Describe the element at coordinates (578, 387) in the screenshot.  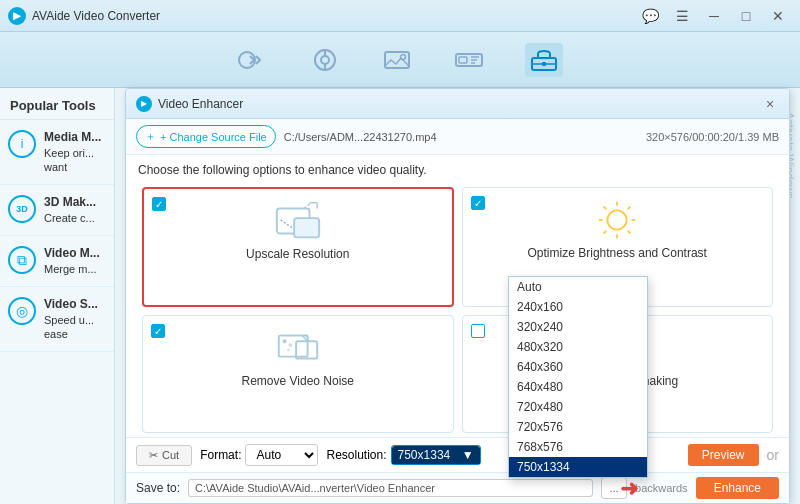
I see `dropdown-item-640x480: 640x480` at that location.